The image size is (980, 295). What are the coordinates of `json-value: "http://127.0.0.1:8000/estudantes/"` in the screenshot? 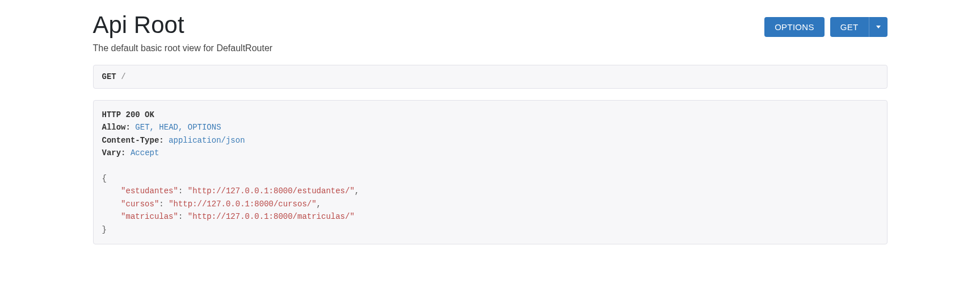 It's located at (271, 191).